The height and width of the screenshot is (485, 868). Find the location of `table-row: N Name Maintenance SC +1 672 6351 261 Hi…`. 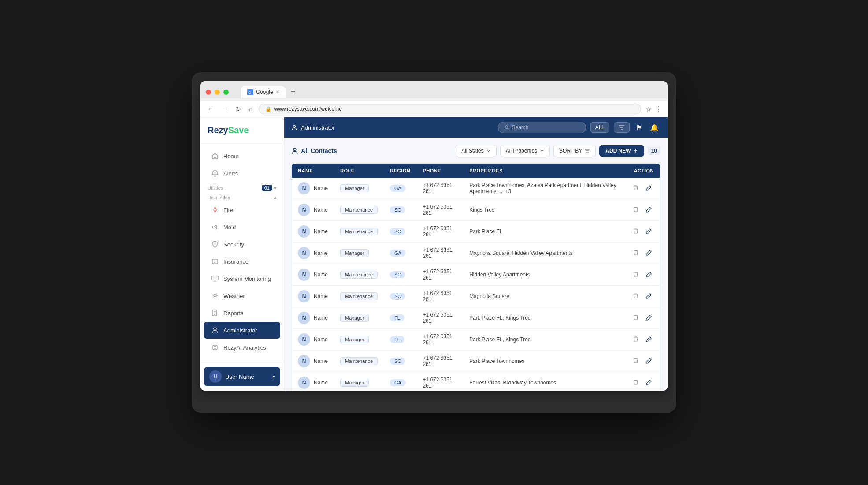

table-row: N Name Maintenance SC +1 672 6351 261 Hi… is located at coordinates (476, 275).